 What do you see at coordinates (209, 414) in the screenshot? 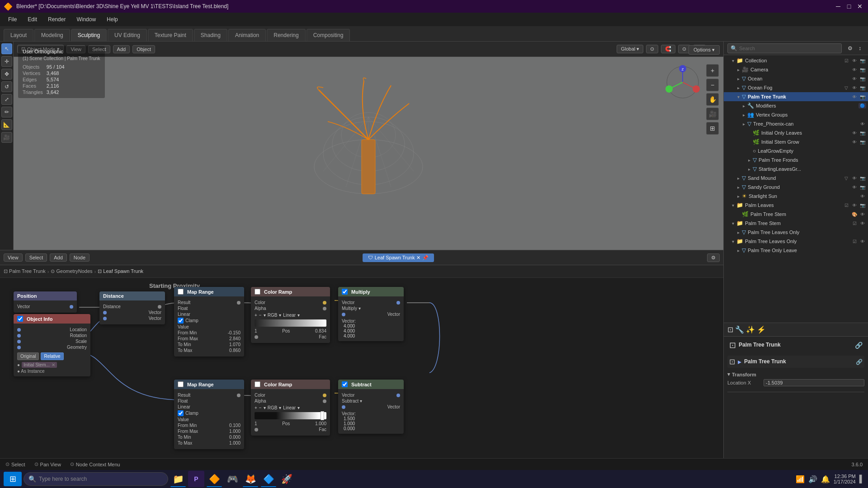
I see `node-map-range-2: Map Range Result Float Linear Clamp Valu…` at bounding box center [209, 414].